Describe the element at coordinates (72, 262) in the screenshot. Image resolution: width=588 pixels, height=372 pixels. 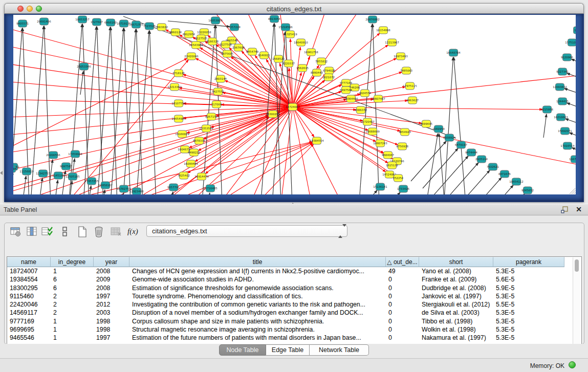
I see `column-header-in_degree: in_degree` at that location.